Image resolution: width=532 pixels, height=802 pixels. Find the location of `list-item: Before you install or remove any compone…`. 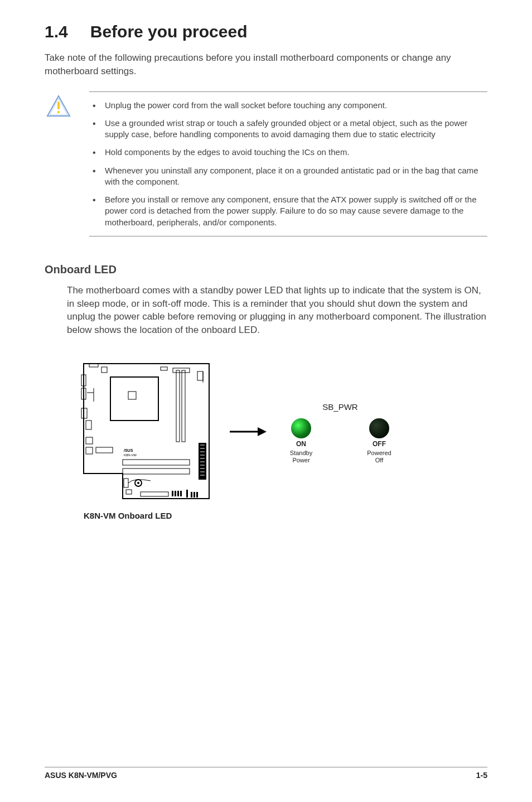

list-item: Before you install or remove any compone… is located at coordinates (286, 211).